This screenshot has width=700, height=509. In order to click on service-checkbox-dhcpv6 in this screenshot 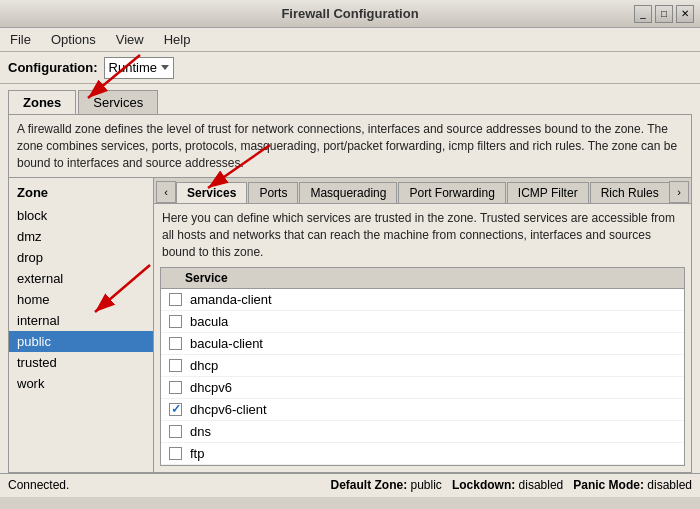, I will do `click(176, 388)`.